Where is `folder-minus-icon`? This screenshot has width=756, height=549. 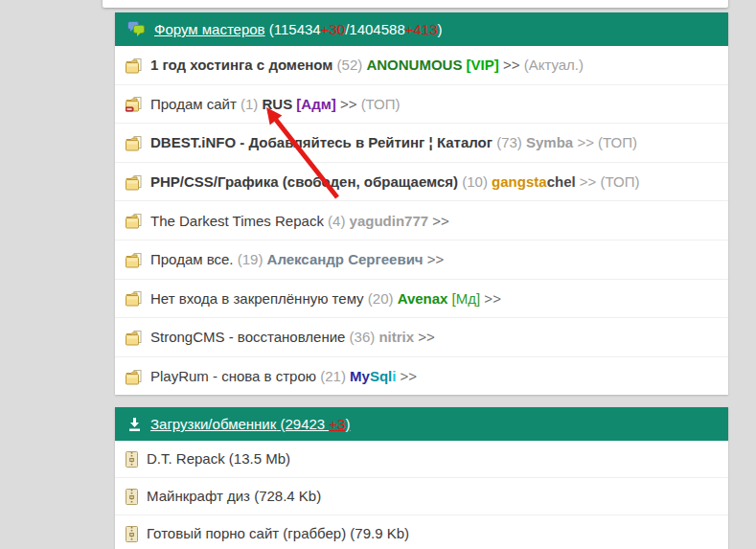
folder-minus-icon is located at coordinates (134, 104).